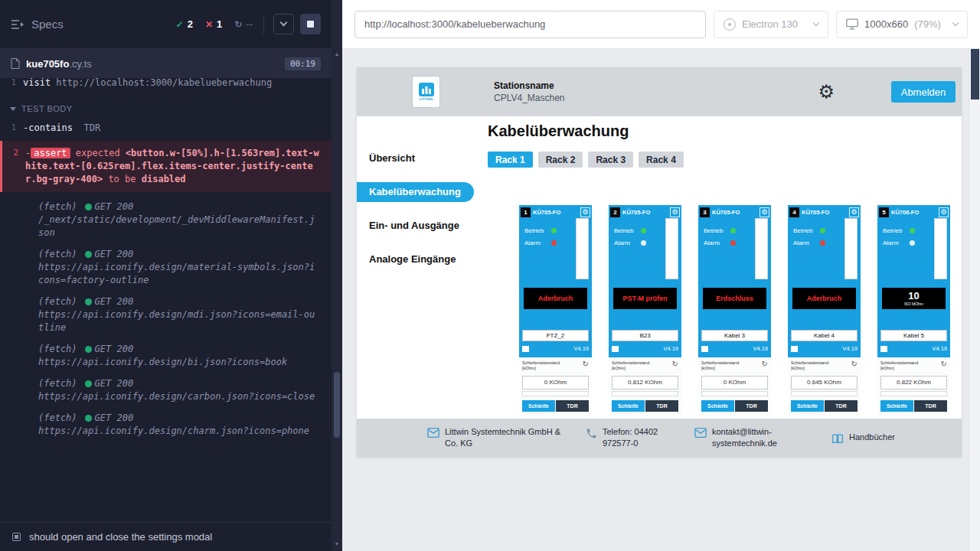 The image size is (980, 551). What do you see at coordinates (510, 159) in the screenshot?
I see `tab-rack-1: Rack 1` at bounding box center [510, 159].